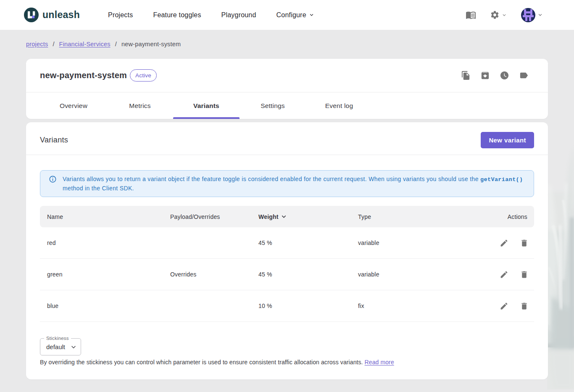  Describe the element at coordinates (504, 15) in the screenshot. I see `header-actions` at that location.